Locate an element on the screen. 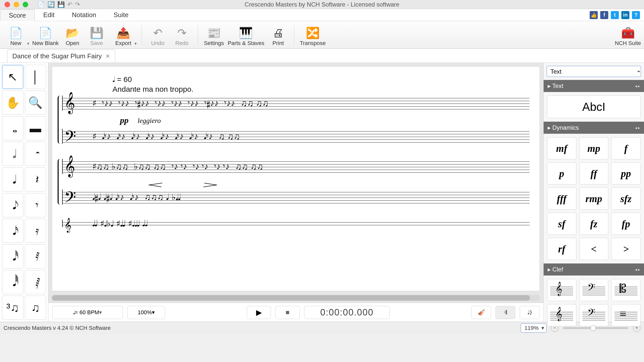  eighth-rest: 𝄾 is located at coordinates (36, 205).